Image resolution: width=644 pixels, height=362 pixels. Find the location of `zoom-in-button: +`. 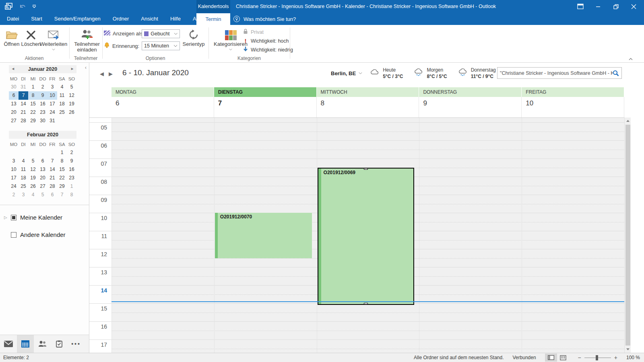

zoom-in-button: + is located at coordinates (616, 358).